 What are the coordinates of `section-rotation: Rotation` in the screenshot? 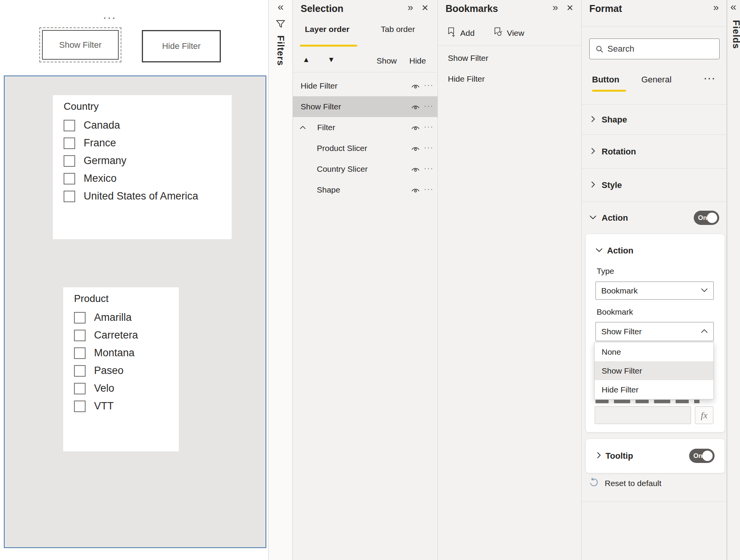 It's located at (654, 152).